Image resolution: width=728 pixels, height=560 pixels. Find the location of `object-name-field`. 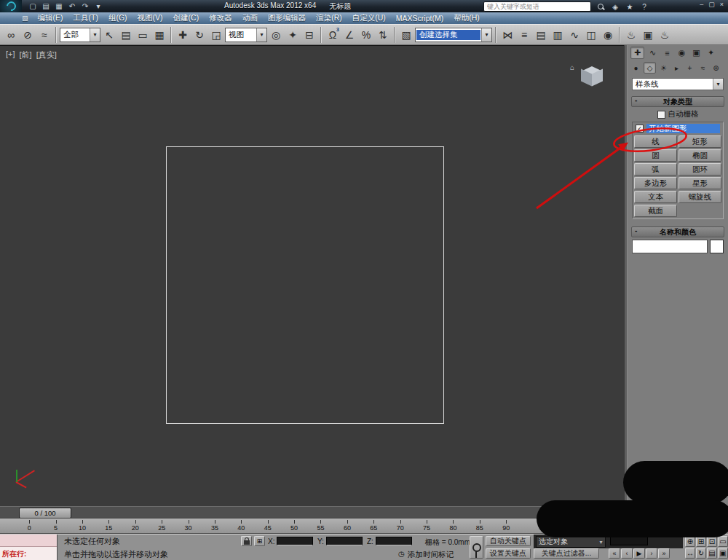

object-name-field is located at coordinates (670, 246).